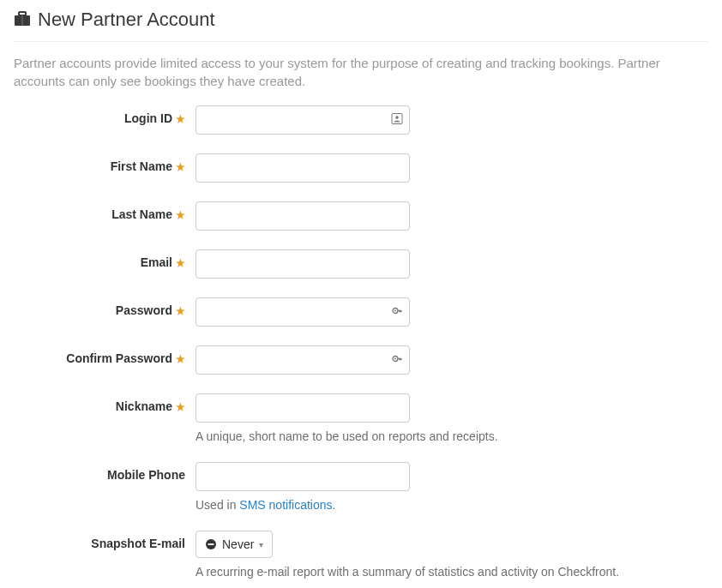  What do you see at coordinates (105, 259) in the screenshot?
I see `label-email: Email★` at bounding box center [105, 259].